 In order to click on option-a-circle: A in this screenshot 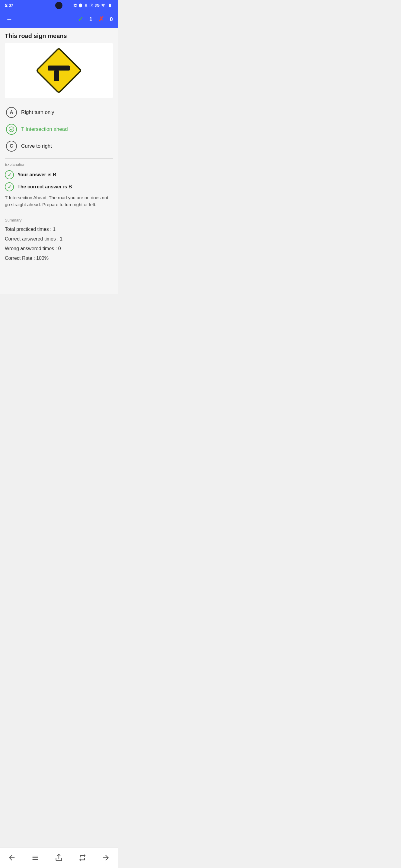, I will do `click(11, 113)`.